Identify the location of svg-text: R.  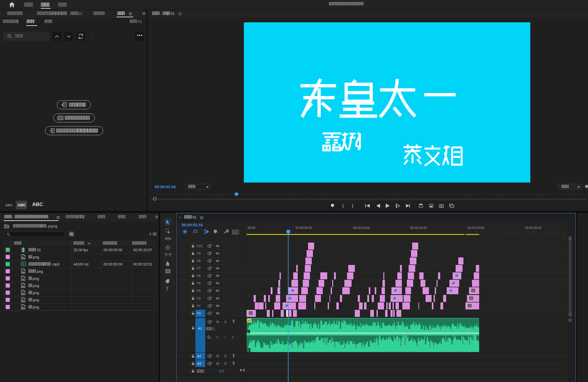
(248, 350).